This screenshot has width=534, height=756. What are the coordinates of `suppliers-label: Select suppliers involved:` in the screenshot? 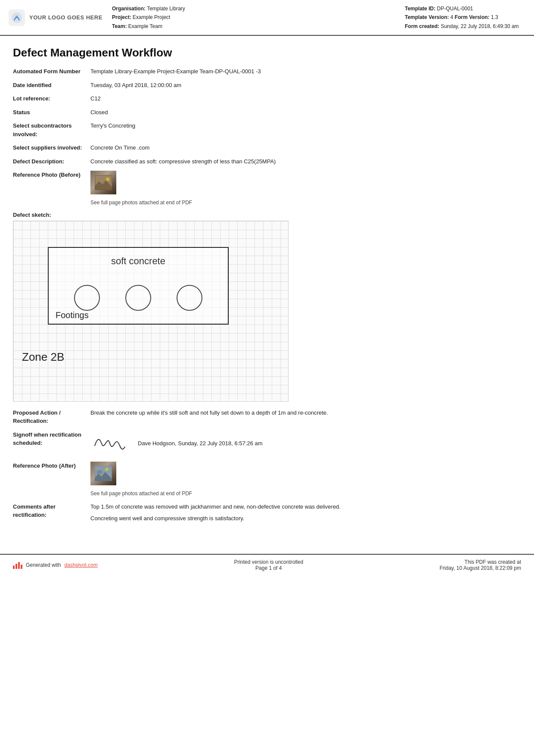 It's located at (52, 148).